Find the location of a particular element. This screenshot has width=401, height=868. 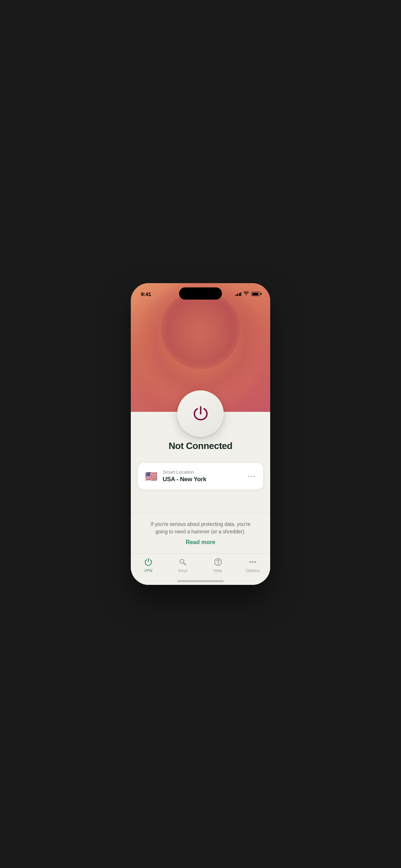

power-button-container is located at coordinates (200, 414).